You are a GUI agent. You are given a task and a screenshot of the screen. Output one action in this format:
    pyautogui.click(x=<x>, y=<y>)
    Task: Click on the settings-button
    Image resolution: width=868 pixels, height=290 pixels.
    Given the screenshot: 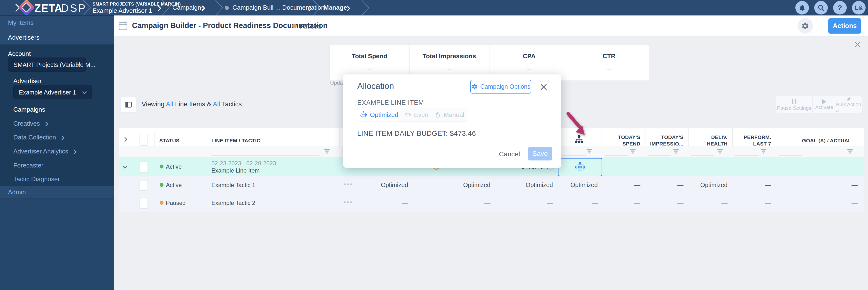 What is the action you would take?
    pyautogui.click(x=805, y=26)
    